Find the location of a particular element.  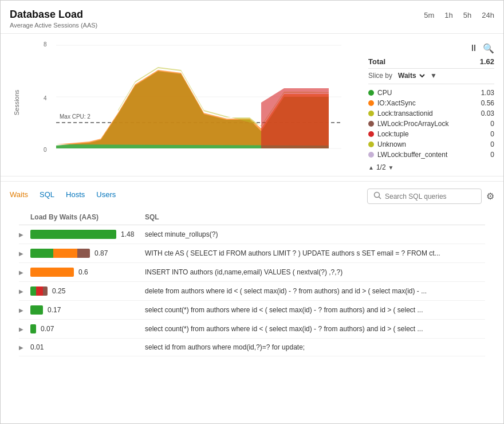

sql-text: INSERT INTO authors (id,name,email) VALU… is located at coordinates (305, 272).